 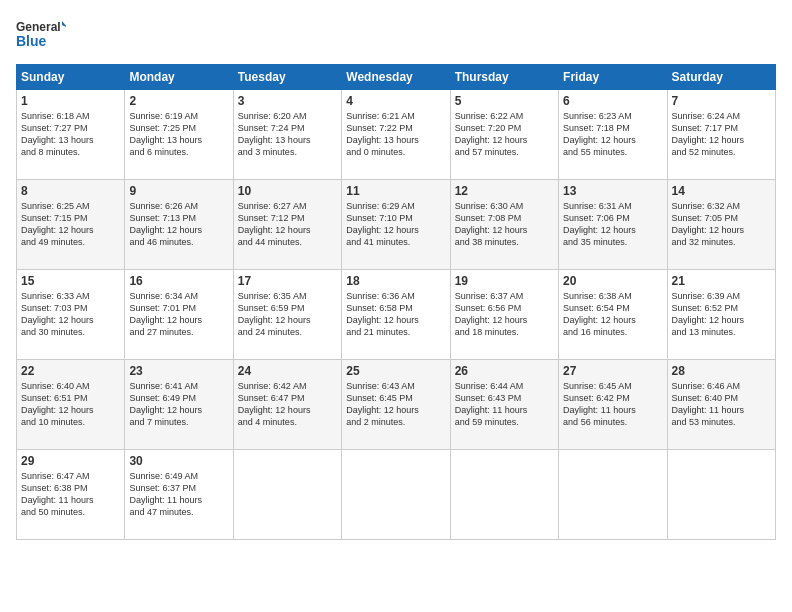 What do you see at coordinates (288, 314) in the screenshot?
I see `cell-info: Sunrise: 6:35 AMSunset: 6:59 PMDaylight:…` at bounding box center [288, 314].